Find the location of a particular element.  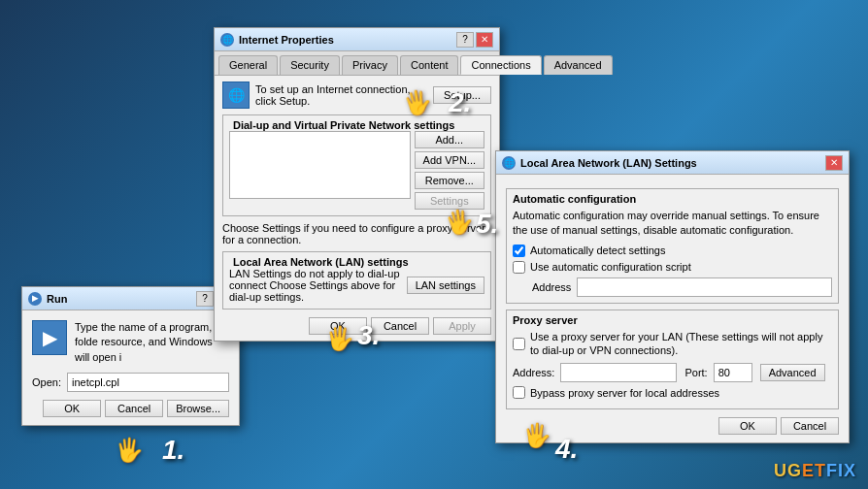

open-input is located at coordinates (148, 382).